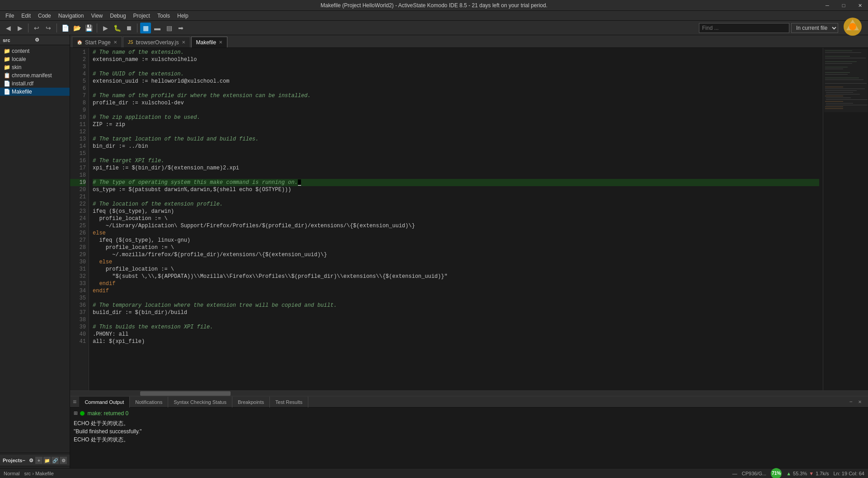 This screenshot has width=868, height=478. What do you see at coordinates (434, 16) in the screenshot?
I see `menu-bar: File Edit Code Navigation View Debug Pro…` at bounding box center [434, 16].